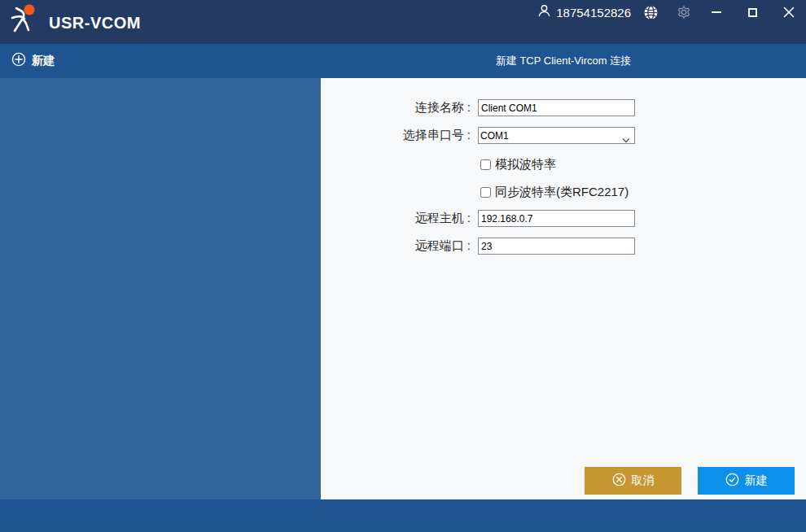 Image resolution: width=806 pixels, height=532 pixels. I want to click on remote-port-input, so click(557, 246).